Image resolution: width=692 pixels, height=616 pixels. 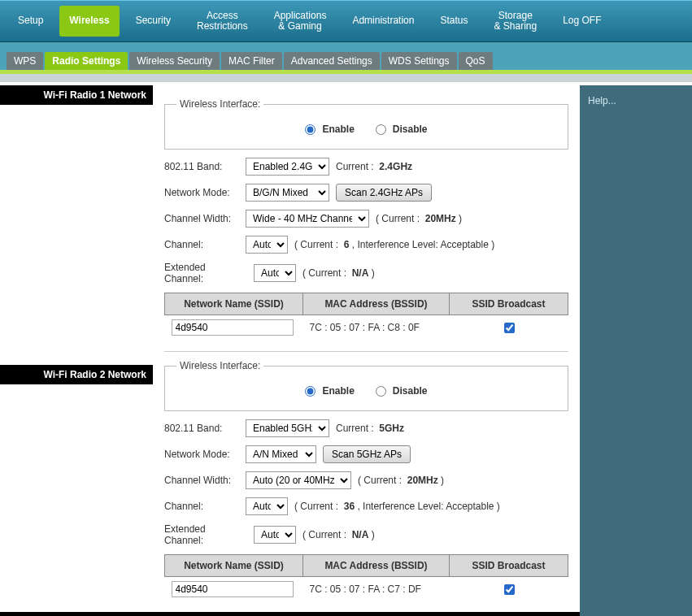 What do you see at coordinates (311, 392) in the screenshot?
I see `radio2-enable-radio` at bounding box center [311, 392].